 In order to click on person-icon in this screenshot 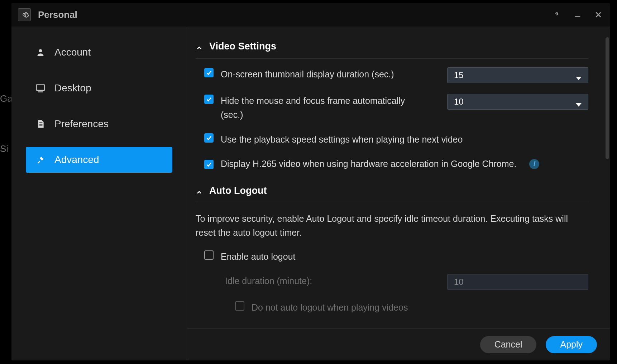, I will do `click(40, 52)`.